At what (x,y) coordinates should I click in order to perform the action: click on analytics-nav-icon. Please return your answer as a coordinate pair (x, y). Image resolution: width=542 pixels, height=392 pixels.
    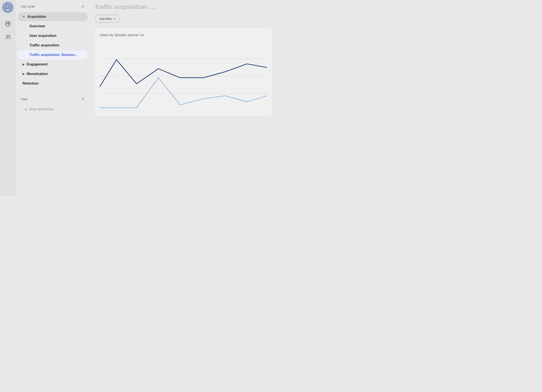
    Looking at the image, I should click on (8, 24).